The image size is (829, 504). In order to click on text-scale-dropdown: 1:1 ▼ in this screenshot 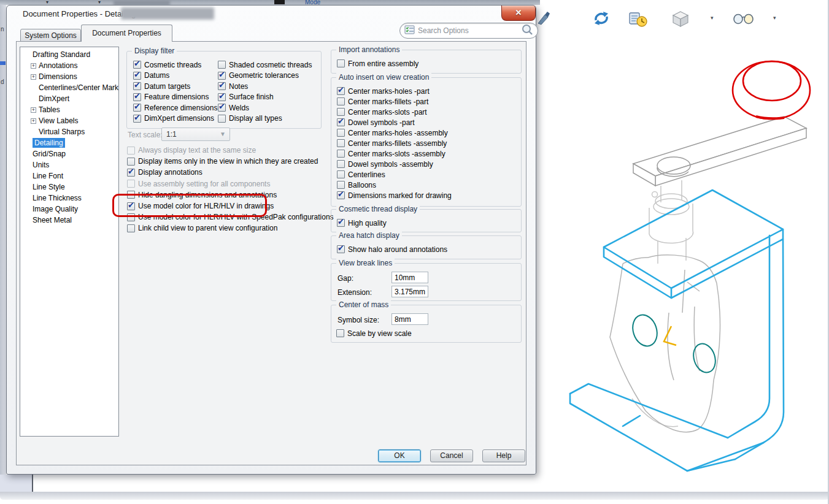, I will do `click(196, 134)`.